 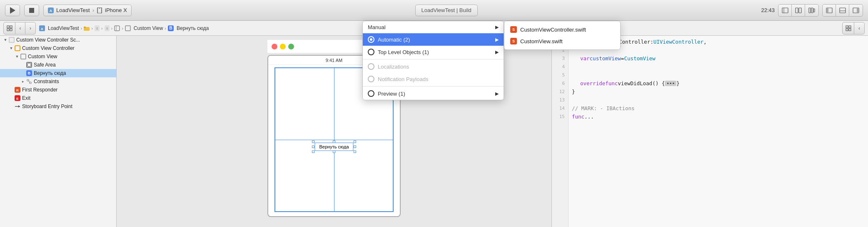 I want to click on nav-exit: ▸ E Exit, so click(x=58, y=98).